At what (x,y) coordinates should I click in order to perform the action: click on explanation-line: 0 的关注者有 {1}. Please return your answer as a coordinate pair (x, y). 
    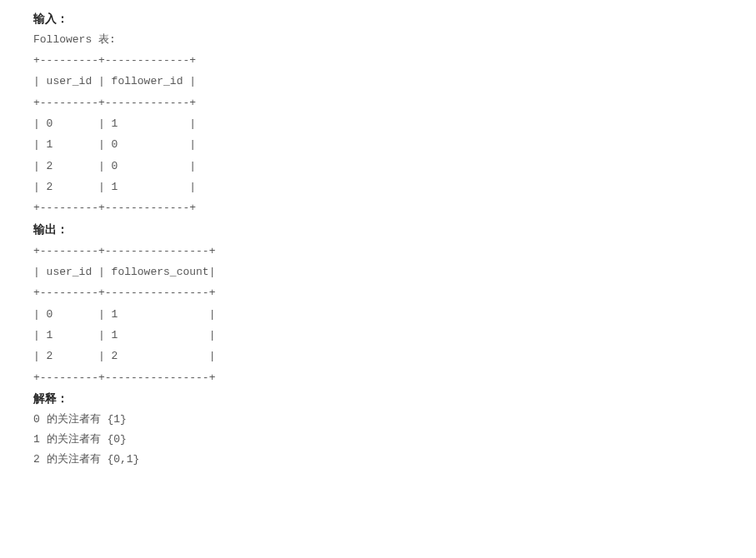
    Looking at the image, I should click on (378, 420).